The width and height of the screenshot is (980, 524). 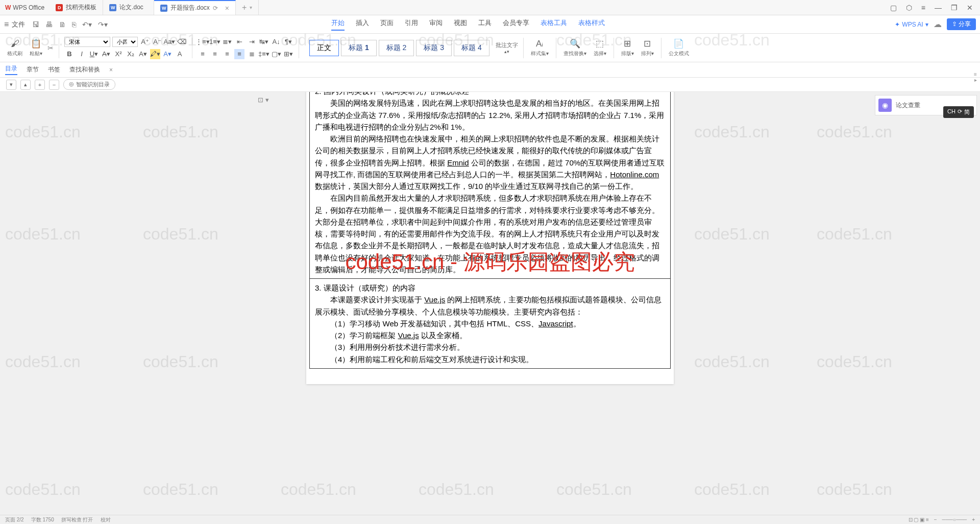 What do you see at coordinates (87, 25) in the screenshot?
I see `undo-icon: ↶▾` at bounding box center [87, 25].